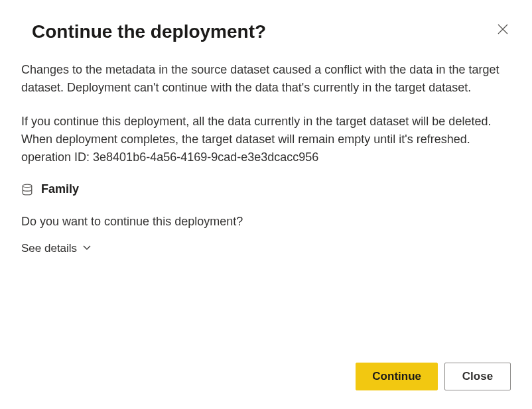 This screenshot has width=532, height=409. I want to click on body-paragraph-1: Changes to the metadata in the source da…, so click(266, 79).